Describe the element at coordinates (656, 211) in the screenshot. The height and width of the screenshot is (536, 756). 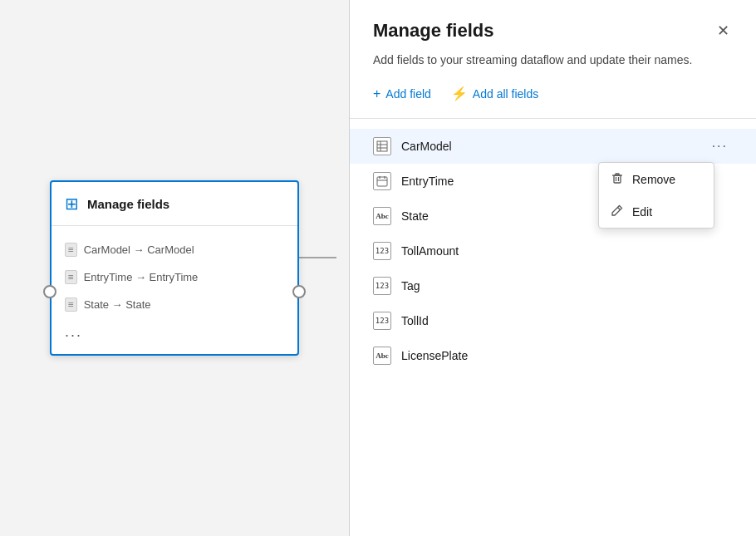
I see `context-menu-edit: Edit` at that location.